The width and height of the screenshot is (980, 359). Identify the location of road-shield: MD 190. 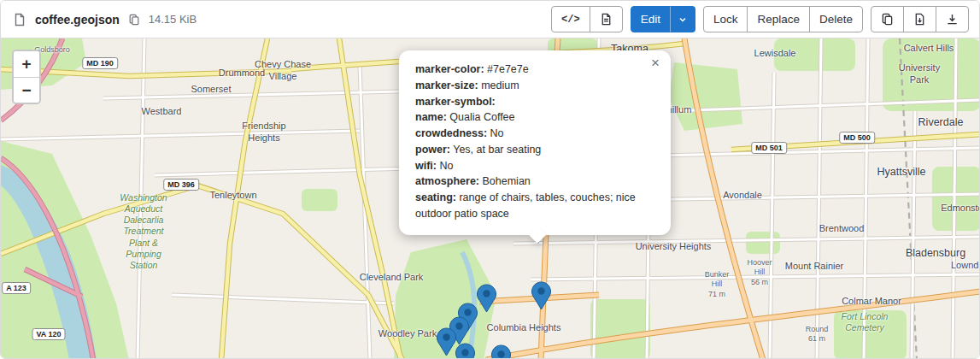
(100, 63).